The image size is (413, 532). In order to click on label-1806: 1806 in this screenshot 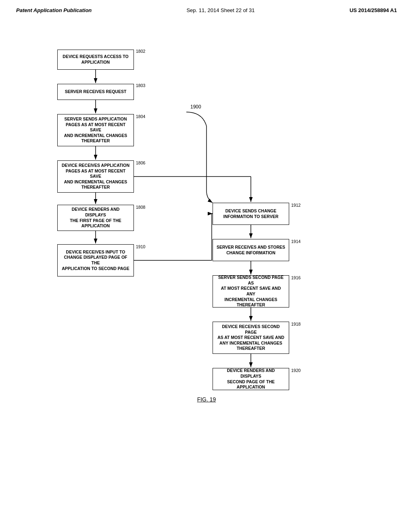, I will do `click(140, 163)`.